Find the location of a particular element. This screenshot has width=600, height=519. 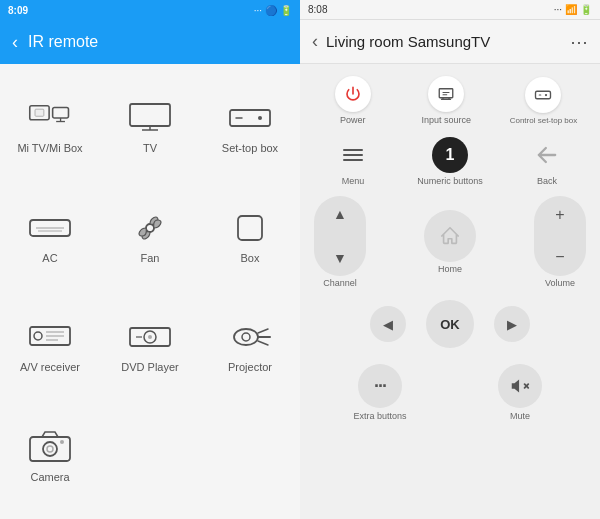

numeric-buttons: 1 Numeric buttons is located at coordinates (450, 162).